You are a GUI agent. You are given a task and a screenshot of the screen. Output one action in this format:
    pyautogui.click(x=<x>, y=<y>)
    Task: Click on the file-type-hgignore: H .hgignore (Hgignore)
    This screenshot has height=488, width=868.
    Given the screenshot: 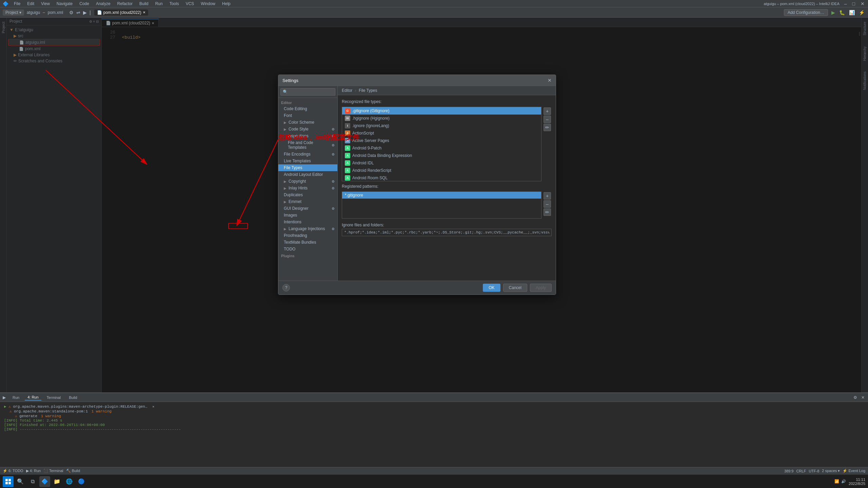 What is the action you would take?
    pyautogui.click(x=441, y=118)
    